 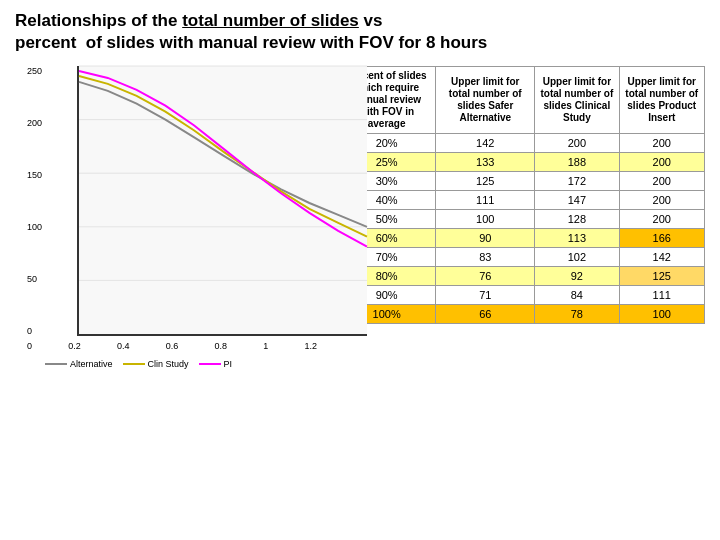 I want to click on table-row: 20%142200200, so click(x=522, y=144).